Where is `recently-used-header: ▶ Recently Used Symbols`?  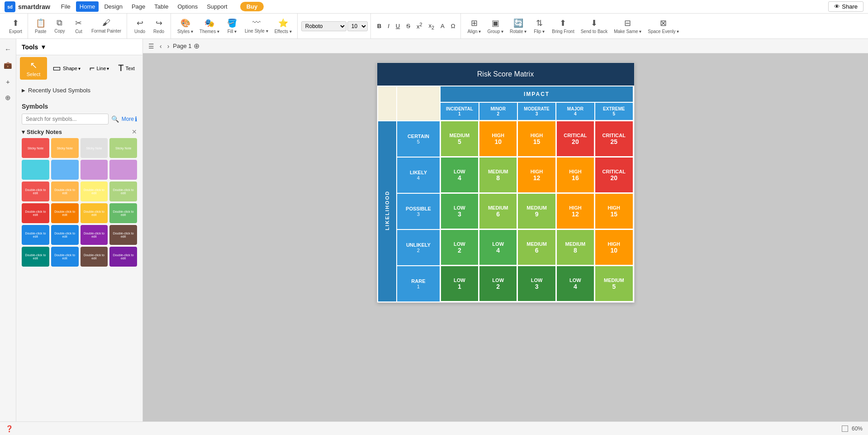
recently-used-header: ▶ Recently Used Symbols is located at coordinates (80, 91).